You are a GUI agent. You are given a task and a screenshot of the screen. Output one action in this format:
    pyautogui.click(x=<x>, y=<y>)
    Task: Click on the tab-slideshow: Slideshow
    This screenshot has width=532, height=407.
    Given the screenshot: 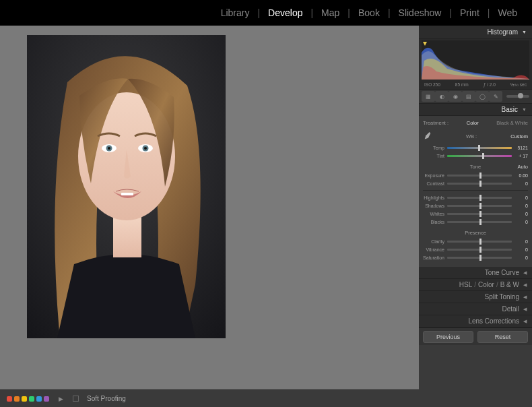 What is the action you would take?
    pyautogui.click(x=420, y=13)
    